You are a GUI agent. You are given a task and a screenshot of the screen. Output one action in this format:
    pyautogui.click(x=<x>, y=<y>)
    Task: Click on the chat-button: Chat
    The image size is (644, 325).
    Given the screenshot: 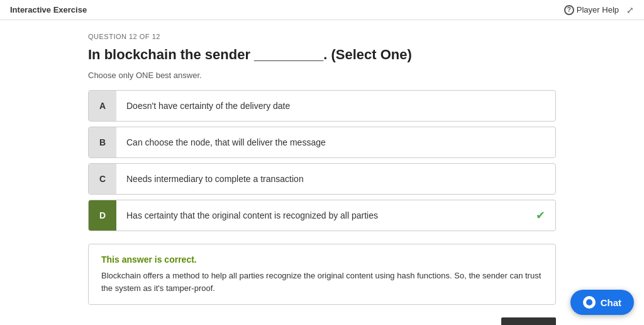 What is the action you would take?
    pyautogui.click(x=602, y=302)
    